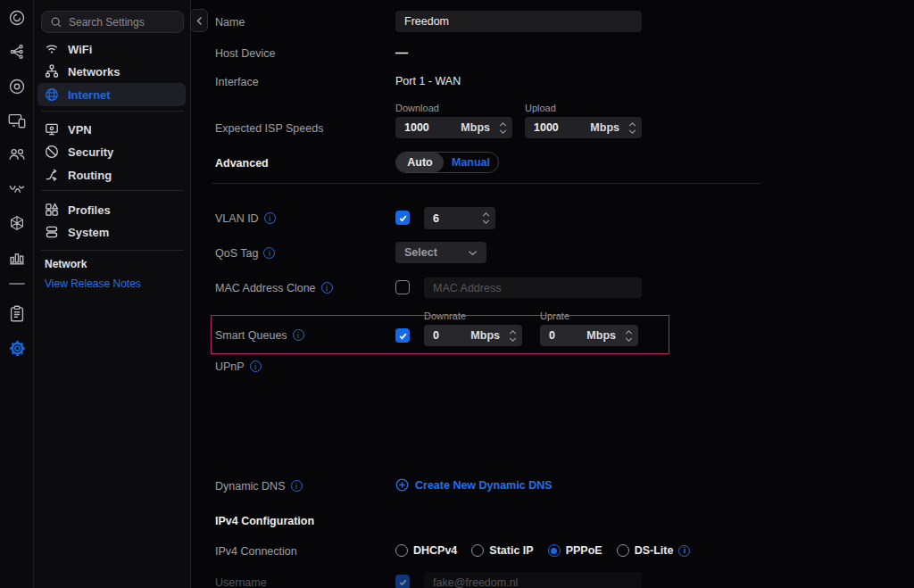  Describe the element at coordinates (502, 551) in the screenshot. I see `radio-option-static-ip: Static IP` at that location.